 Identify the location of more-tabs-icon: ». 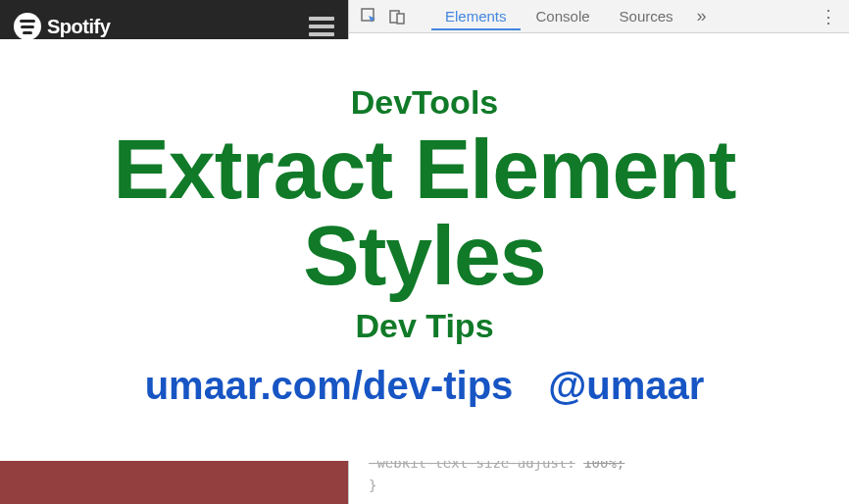
(702, 17).